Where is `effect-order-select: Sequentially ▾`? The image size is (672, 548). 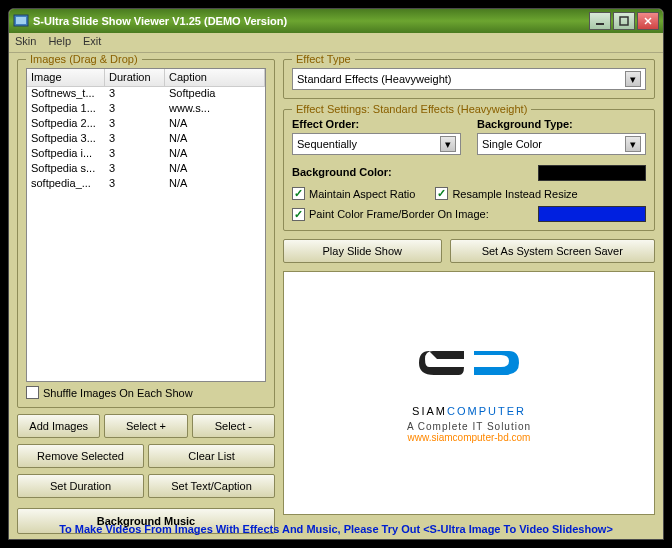 effect-order-select: Sequentially ▾ is located at coordinates (376, 144).